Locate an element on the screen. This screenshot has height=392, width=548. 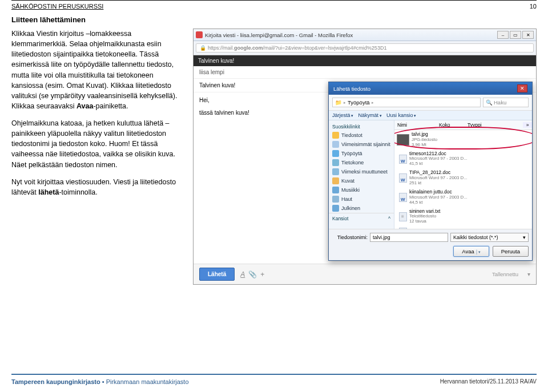
attach-icon: 📎 is located at coordinates (252, 274).